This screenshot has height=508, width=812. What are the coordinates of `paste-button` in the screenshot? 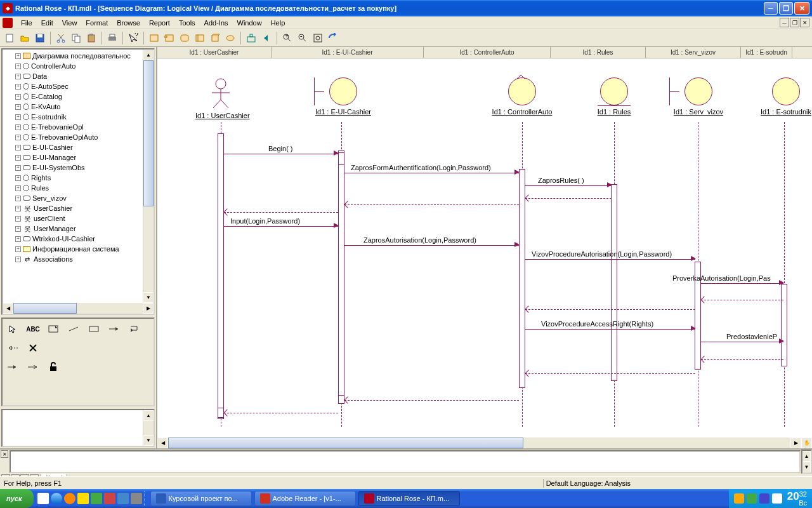 It's located at (91, 38).